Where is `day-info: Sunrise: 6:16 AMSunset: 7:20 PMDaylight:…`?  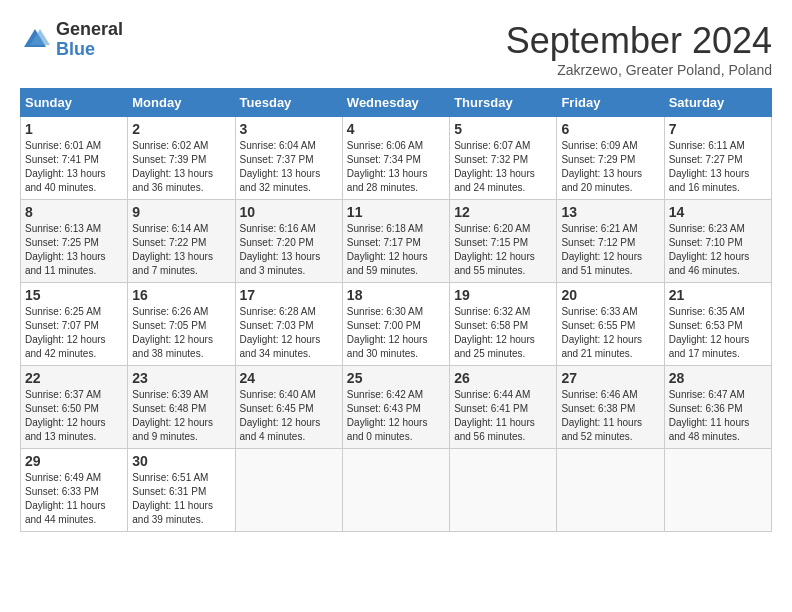 day-info: Sunrise: 6:16 AMSunset: 7:20 PMDaylight:… is located at coordinates (280, 250).